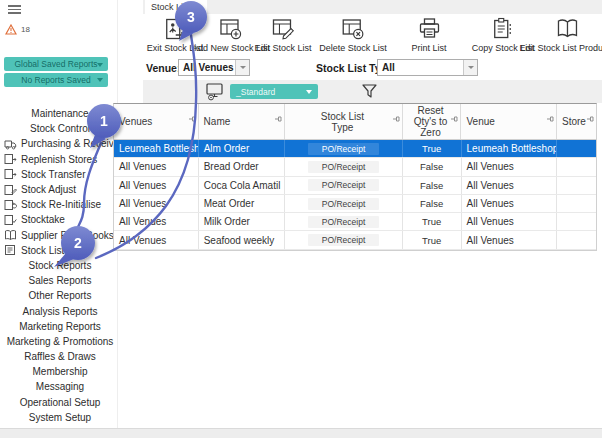  I want to click on sidebar-item-purchasing-receiving: Purchasing & Receiving, so click(60, 144).